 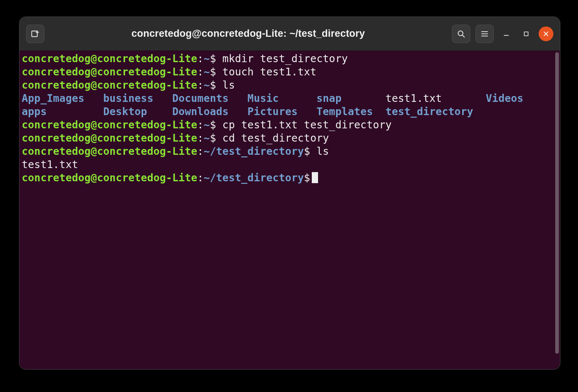 I want to click on window-title: concretedog@concretedog-Lite: ~/test_dir…, so click(x=248, y=34).